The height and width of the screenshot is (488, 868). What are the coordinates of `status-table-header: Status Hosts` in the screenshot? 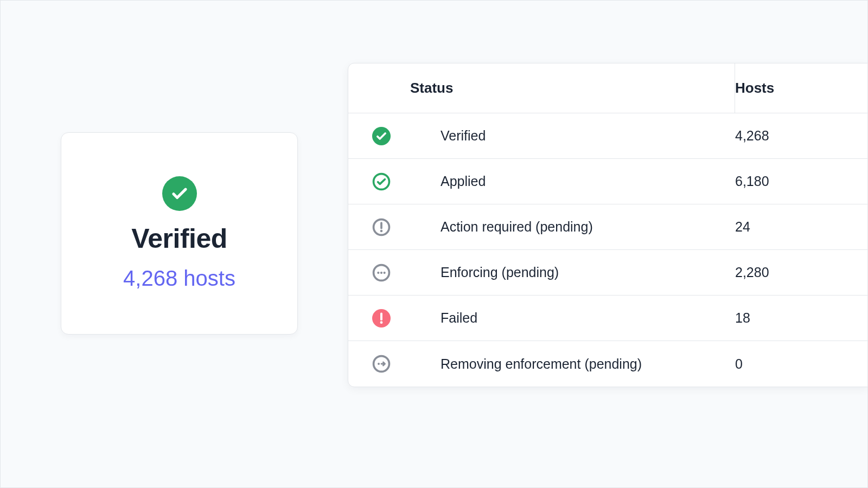 It's located at (608, 88).